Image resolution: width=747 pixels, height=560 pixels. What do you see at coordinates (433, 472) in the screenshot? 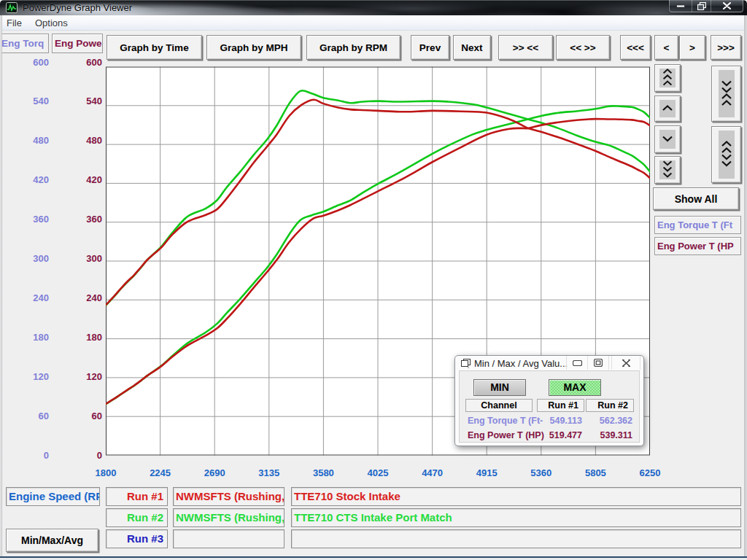
I see `x-tick-rpm: 4470` at bounding box center [433, 472].